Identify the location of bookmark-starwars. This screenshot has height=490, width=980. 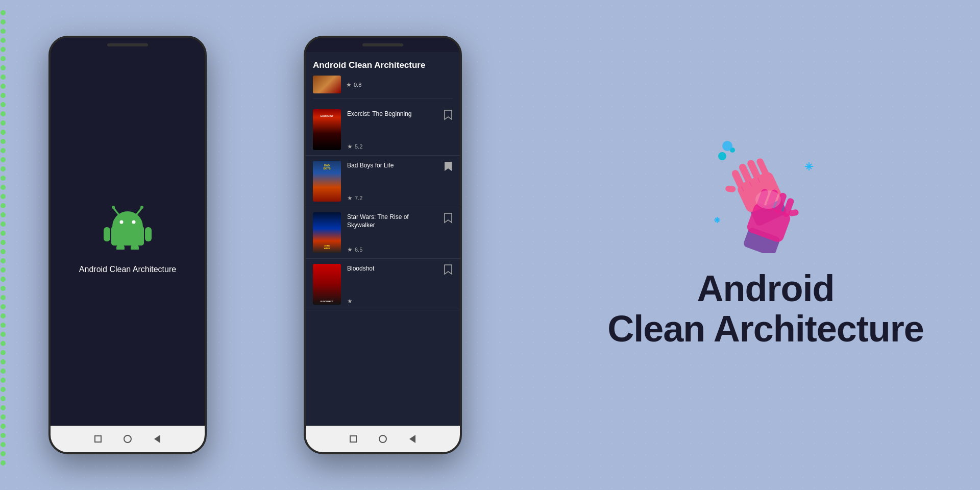
(448, 219).